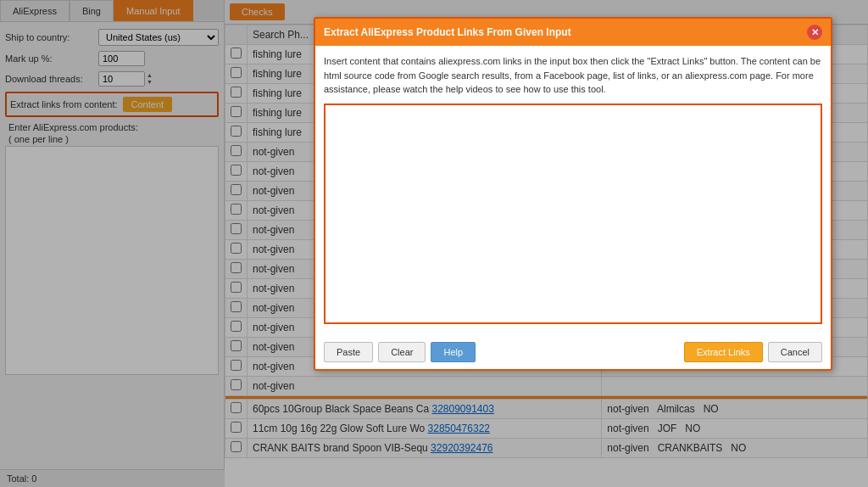  What do you see at coordinates (348, 352) in the screenshot?
I see `paste-button: Paste` at bounding box center [348, 352].